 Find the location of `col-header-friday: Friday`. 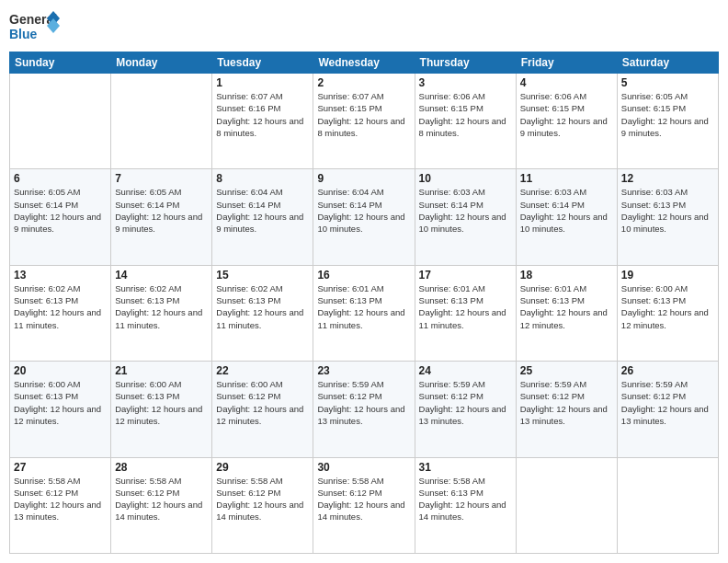

col-header-friday: Friday is located at coordinates (566, 63).